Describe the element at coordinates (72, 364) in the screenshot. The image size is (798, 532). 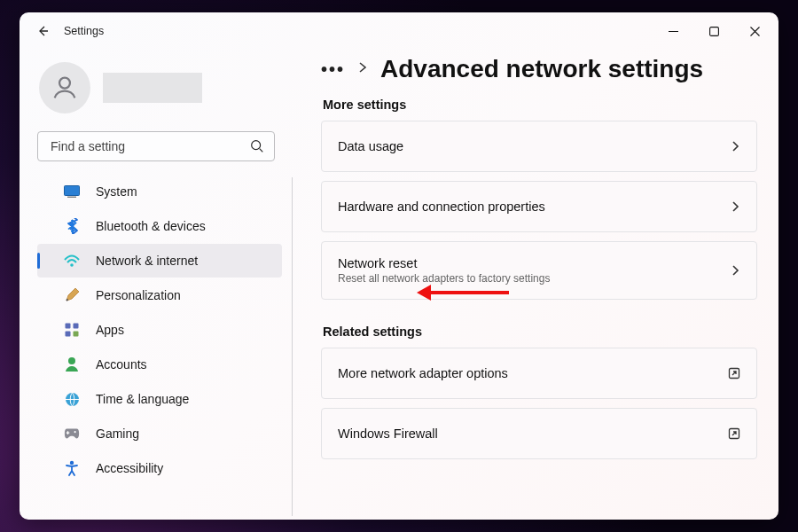
I see `accounts-icon` at that location.